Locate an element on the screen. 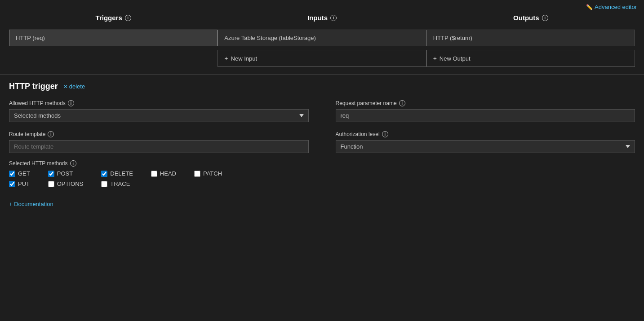  trigger-http-req: HTTP (req) is located at coordinates (113, 38).